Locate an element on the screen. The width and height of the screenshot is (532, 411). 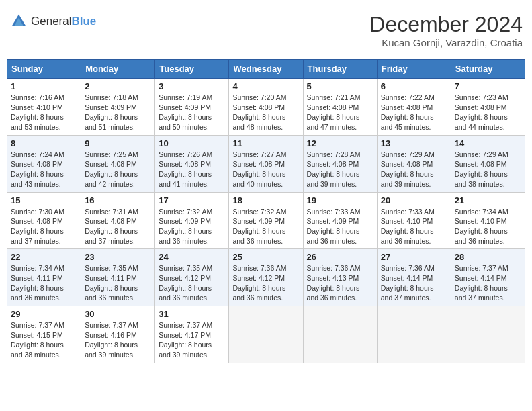
table-row: 21Sunrise: 7:34 AMSunset: 4:10 PMDayligh… is located at coordinates (488, 220).